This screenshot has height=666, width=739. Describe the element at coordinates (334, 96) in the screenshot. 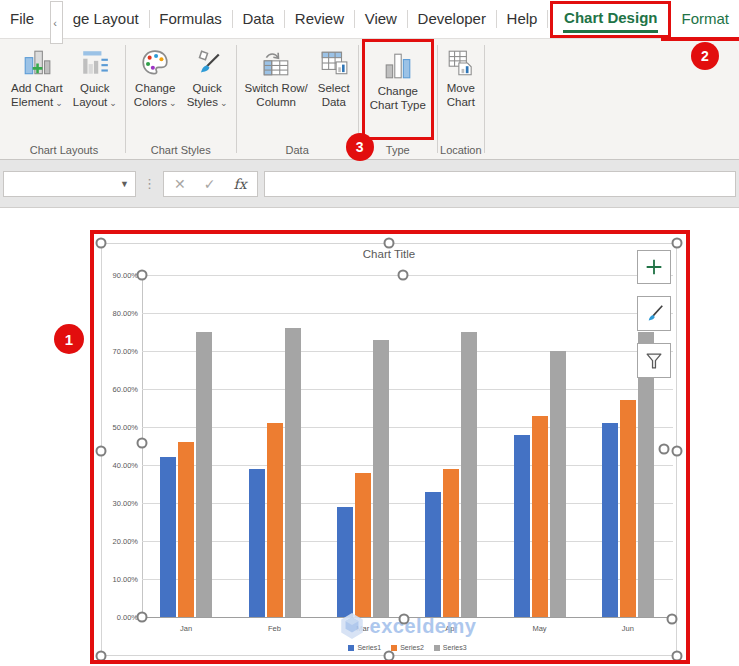

I see `ribbon-button-label: SelectData` at that location.